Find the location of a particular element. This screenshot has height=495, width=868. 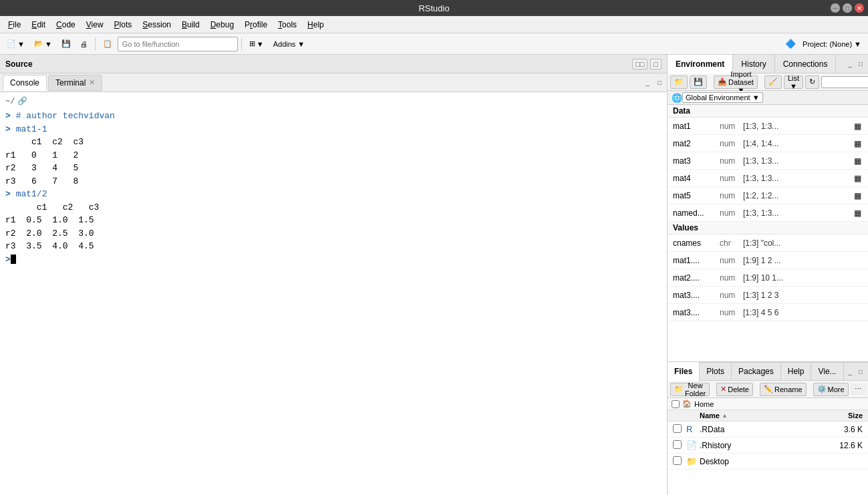

tab-help: Help is located at coordinates (797, 371).